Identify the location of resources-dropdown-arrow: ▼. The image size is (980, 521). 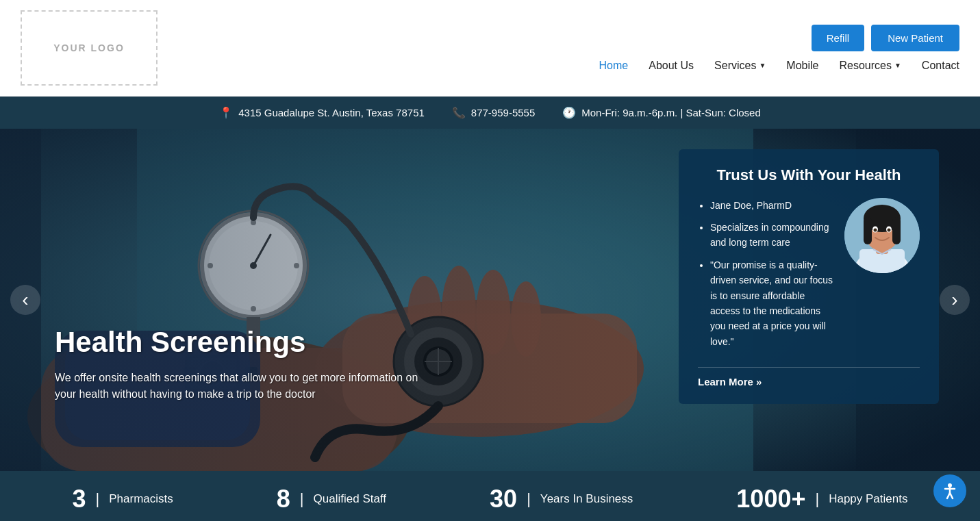
(898, 66).